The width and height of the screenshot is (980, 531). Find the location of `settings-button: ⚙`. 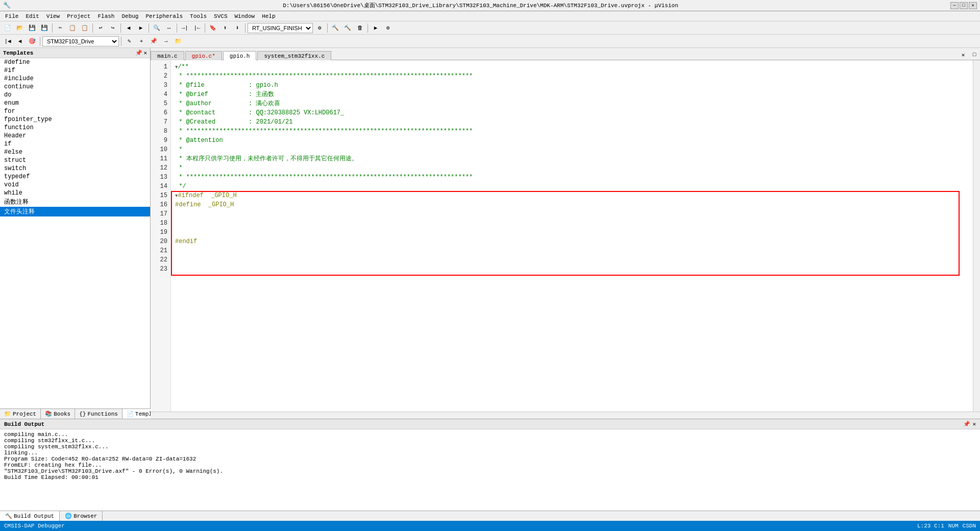

settings-button: ⚙ is located at coordinates (388, 28).